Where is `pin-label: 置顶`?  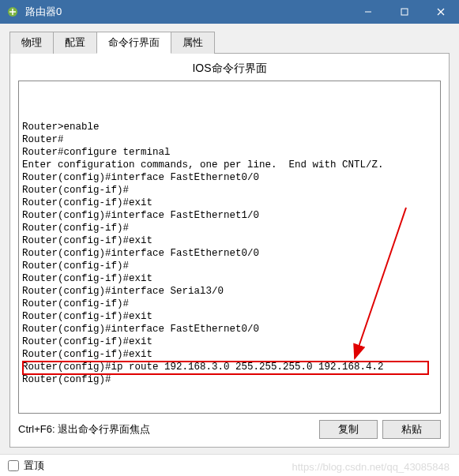
pin-label: 置顶 is located at coordinates (34, 466).